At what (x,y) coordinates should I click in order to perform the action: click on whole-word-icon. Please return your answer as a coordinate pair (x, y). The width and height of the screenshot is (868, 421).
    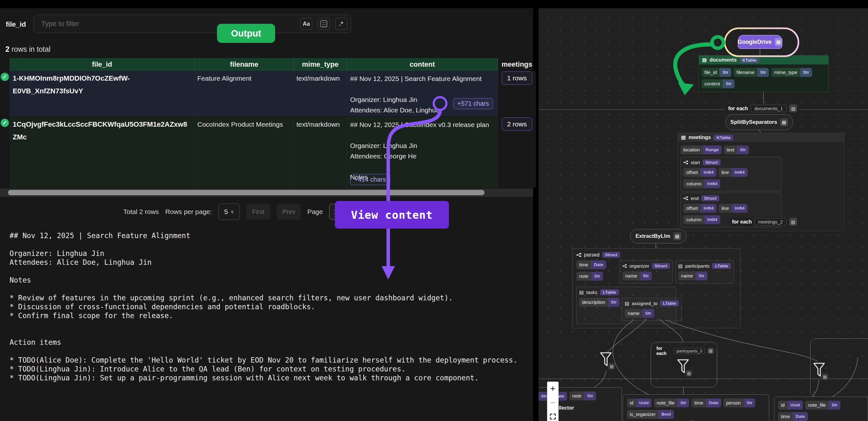
    Looking at the image, I should click on (324, 24).